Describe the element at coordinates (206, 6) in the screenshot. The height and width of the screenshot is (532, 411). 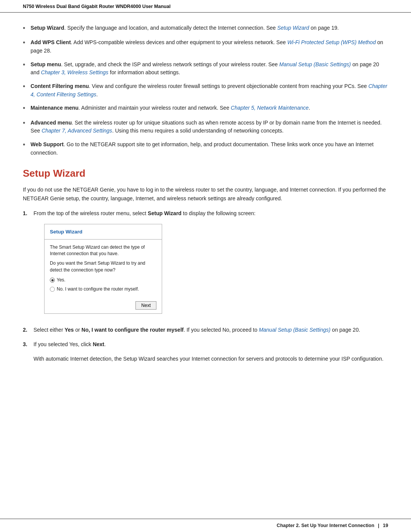
I see `page-header: N750 Wireless Dual Band Gigabit Router W…` at that location.